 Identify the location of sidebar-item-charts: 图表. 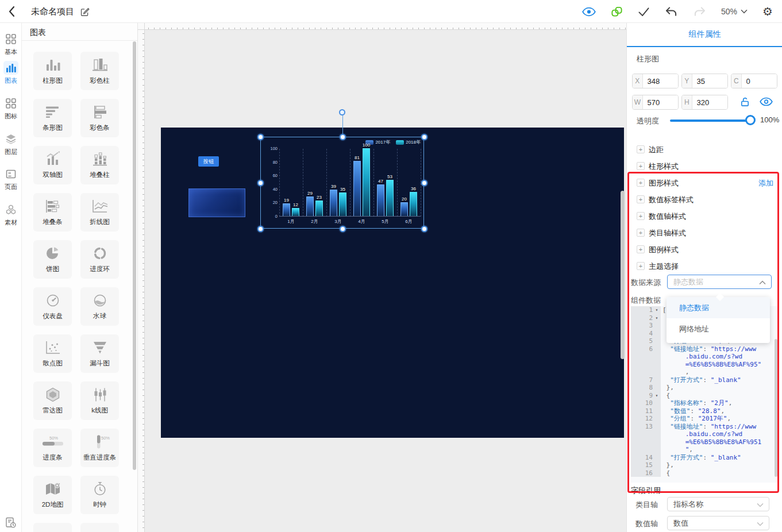
(11, 73).